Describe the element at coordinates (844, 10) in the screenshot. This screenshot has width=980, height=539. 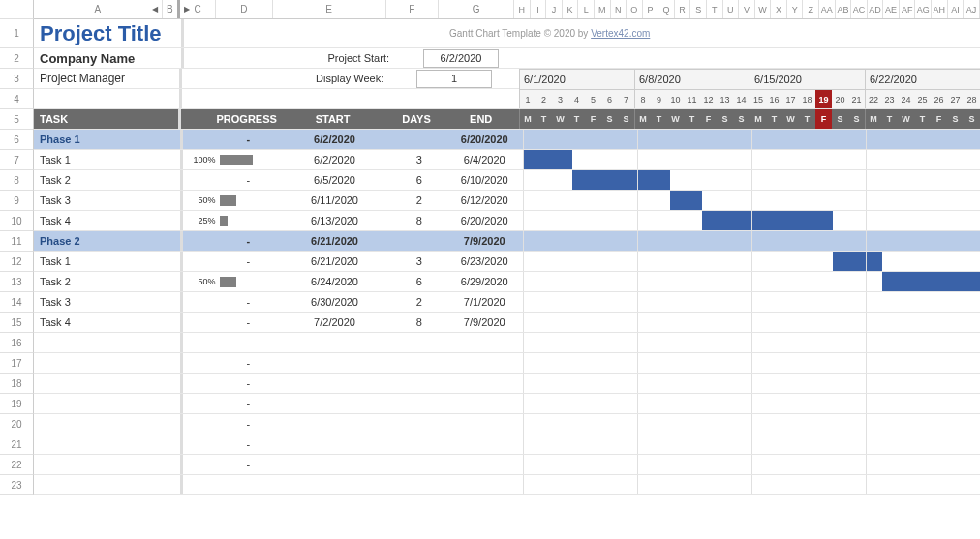
I see `column-header: AB` at that location.